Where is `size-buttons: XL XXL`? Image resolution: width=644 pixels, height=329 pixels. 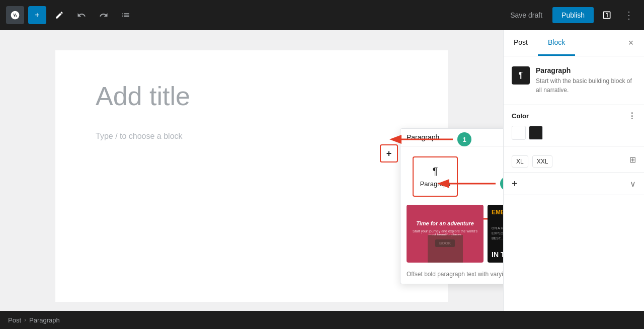 size-buttons: XL XXL is located at coordinates (532, 161).